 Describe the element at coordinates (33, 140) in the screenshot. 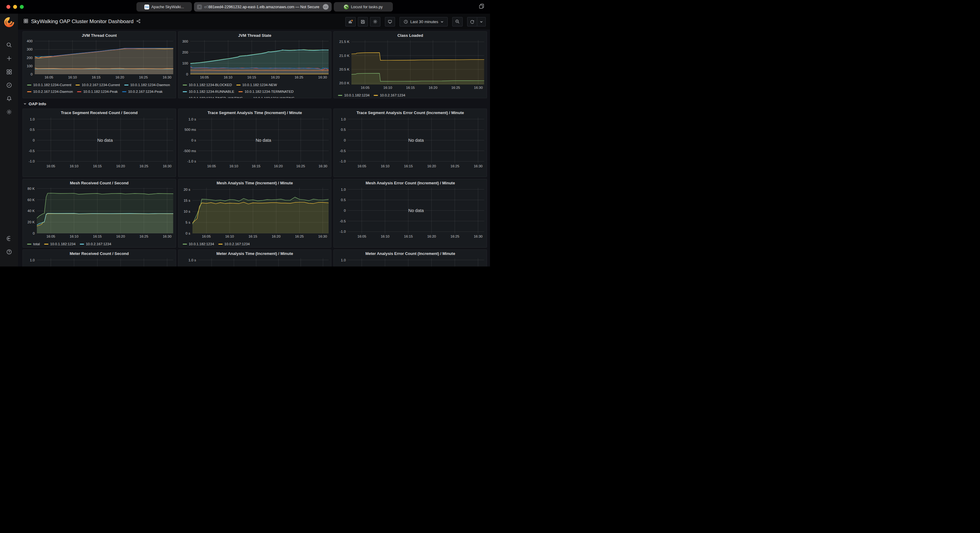

I see `y-axis-tick: 0` at that location.